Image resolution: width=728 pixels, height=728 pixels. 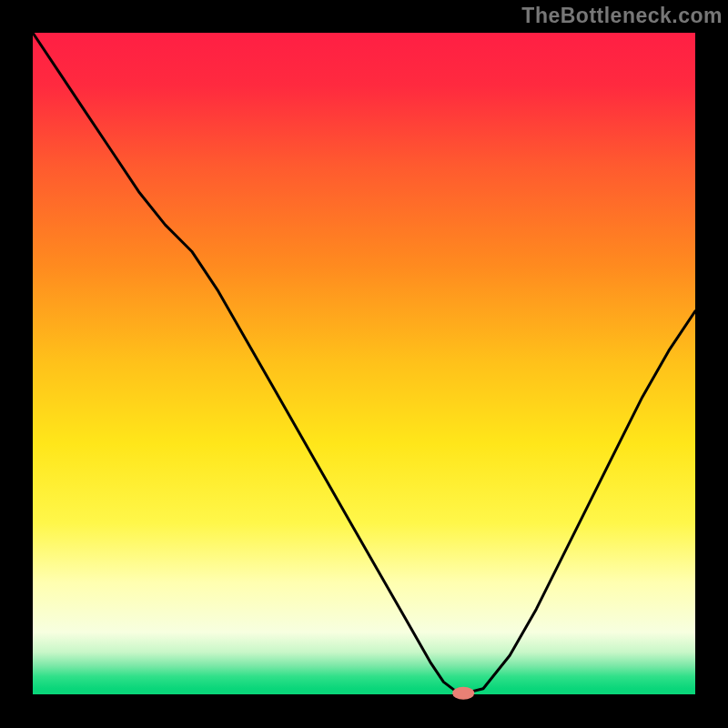 I want to click on optimal-point, so click(x=463, y=693).